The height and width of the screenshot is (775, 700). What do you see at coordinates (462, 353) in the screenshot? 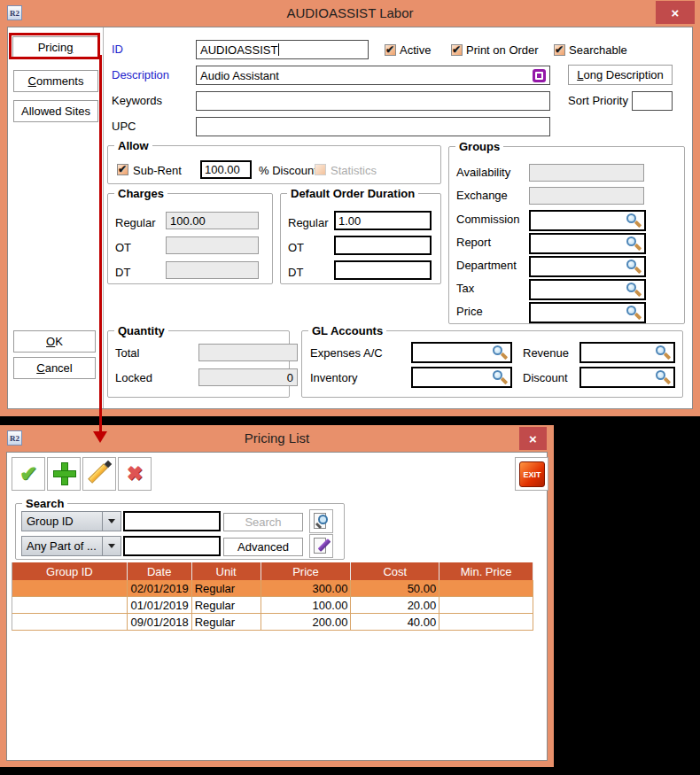
I see `expenses-input` at bounding box center [462, 353].